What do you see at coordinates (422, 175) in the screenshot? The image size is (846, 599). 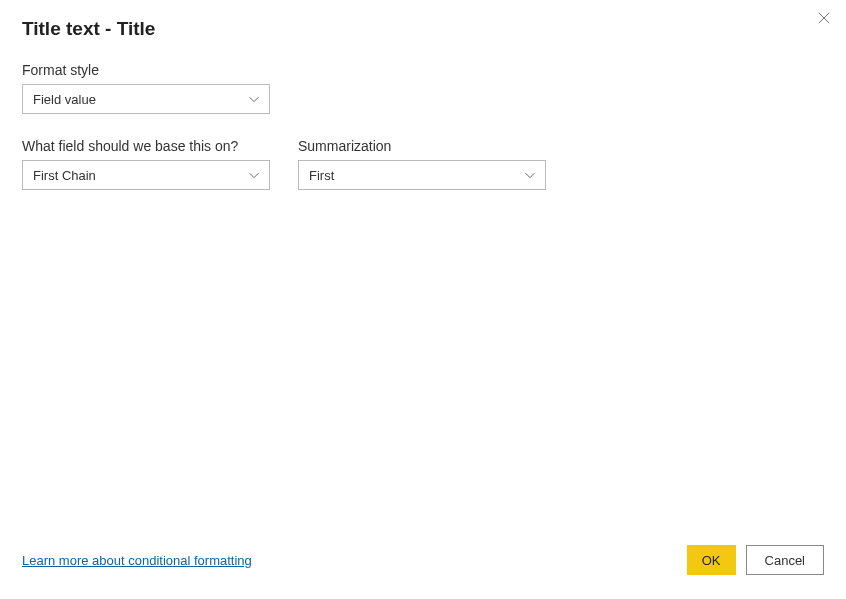 I see `summarization-dropdown: First` at bounding box center [422, 175].